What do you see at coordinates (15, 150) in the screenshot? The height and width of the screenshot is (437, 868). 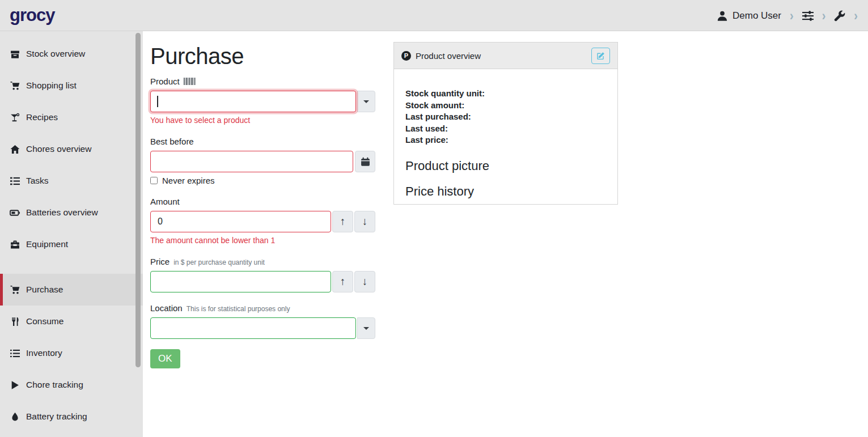 I see `home-icon` at bounding box center [15, 150].